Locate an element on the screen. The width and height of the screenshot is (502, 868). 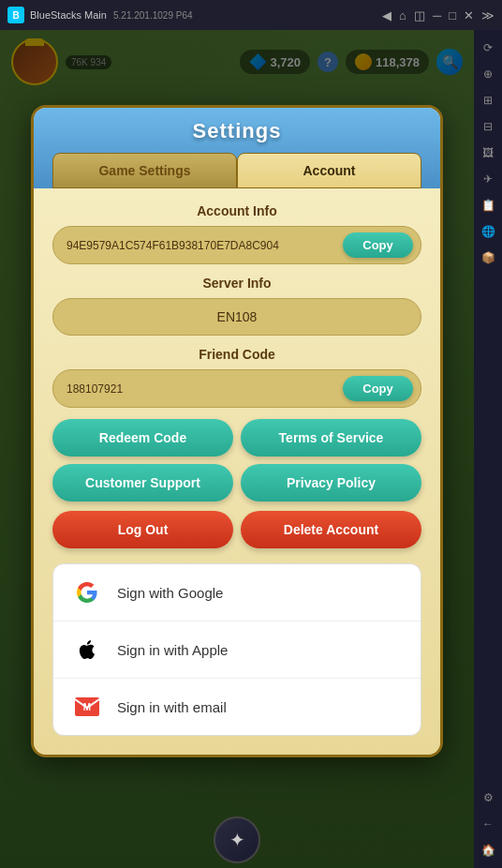
signin-email-label: Sign in with email is located at coordinates (172, 707).